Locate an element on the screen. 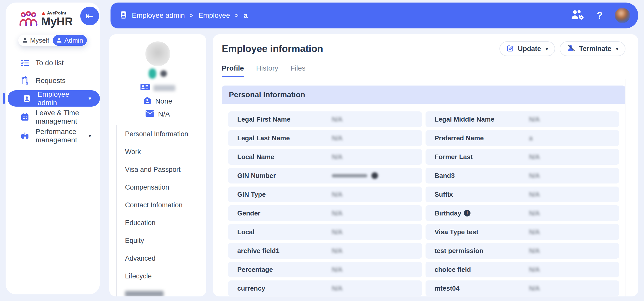 This screenshot has width=644, height=301. field-row: mtest04 N/A is located at coordinates (522, 288).